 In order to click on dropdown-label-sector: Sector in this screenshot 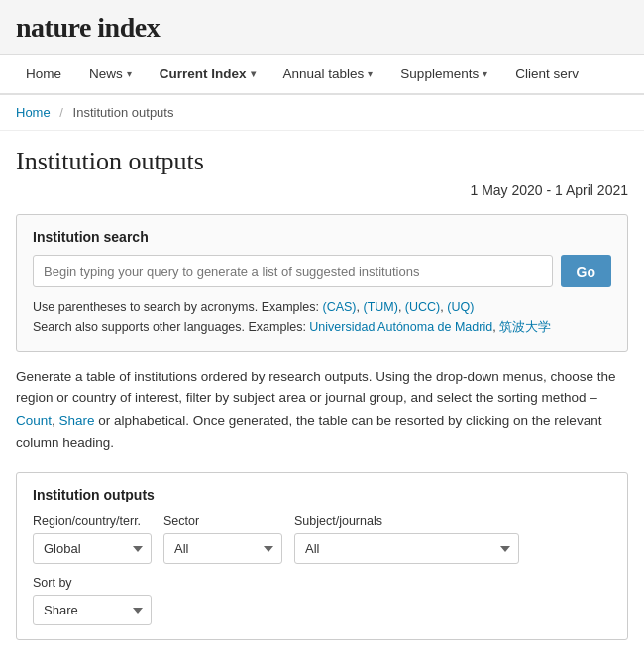, I will do `click(223, 521)`.